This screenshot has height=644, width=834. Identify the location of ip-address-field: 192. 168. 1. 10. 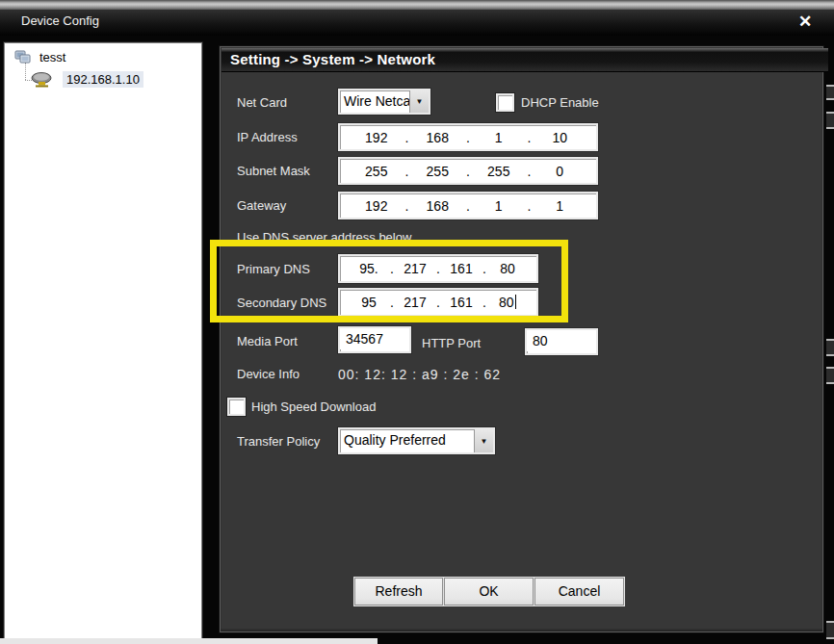
(468, 137).